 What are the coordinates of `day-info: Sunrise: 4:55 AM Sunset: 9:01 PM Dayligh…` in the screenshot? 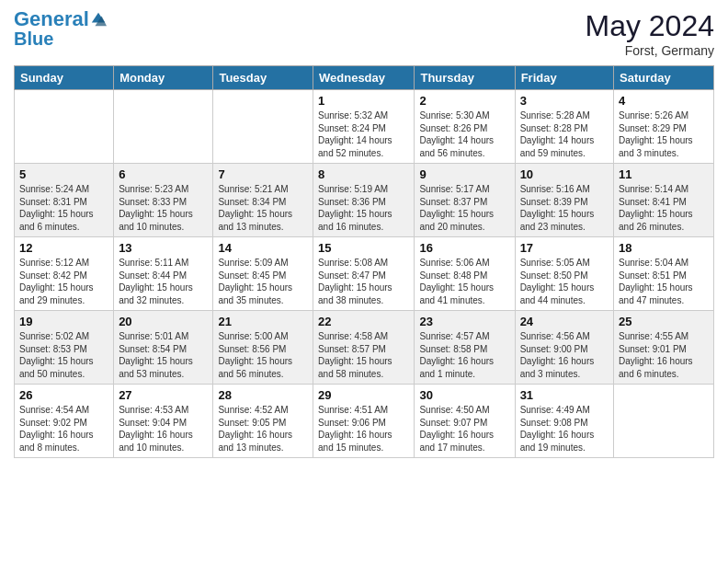 It's located at (664, 355).